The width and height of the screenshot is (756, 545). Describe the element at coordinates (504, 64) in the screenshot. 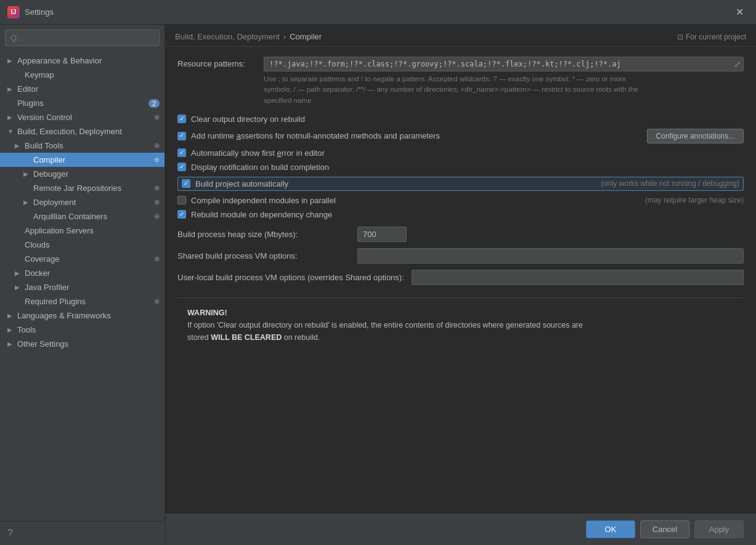

I see `resource-patterns-input` at that location.